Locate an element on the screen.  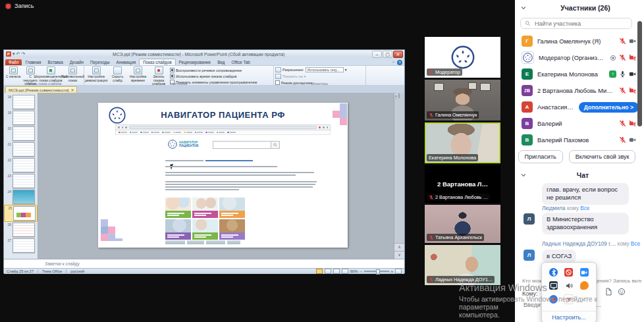
minimize-button: – is located at coordinates (377, 54).